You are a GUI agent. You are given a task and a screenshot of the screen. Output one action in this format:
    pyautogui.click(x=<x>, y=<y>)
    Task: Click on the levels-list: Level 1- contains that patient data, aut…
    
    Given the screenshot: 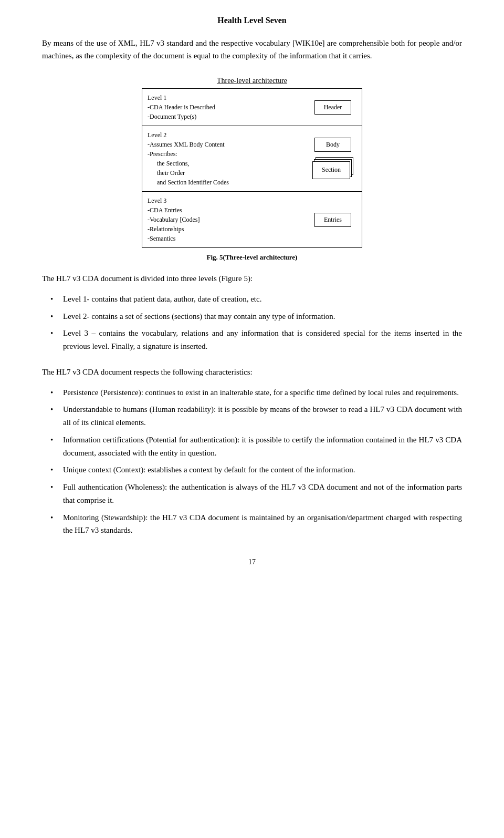 What is the action you would take?
    pyautogui.click(x=252, y=323)
    